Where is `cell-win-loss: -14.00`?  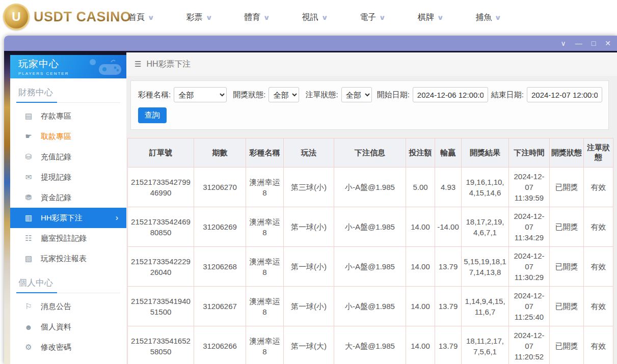
cell-win-loss: -14.00 is located at coordinates (448, 227).